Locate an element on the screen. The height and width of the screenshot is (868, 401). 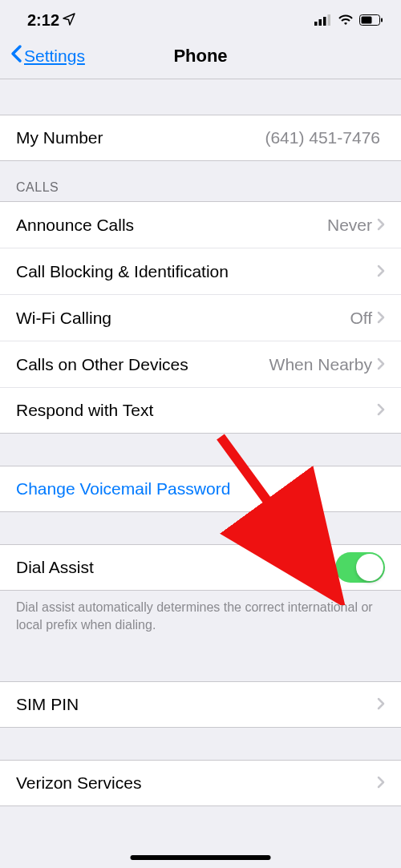
announce-calls-row: Announce Calls Never is located at coordinates (200, 224).